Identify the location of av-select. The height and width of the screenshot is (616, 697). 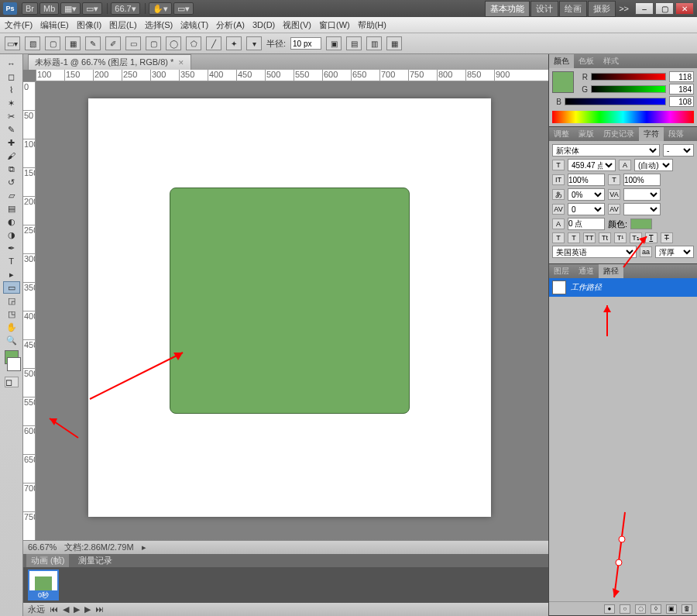
(642, 209).